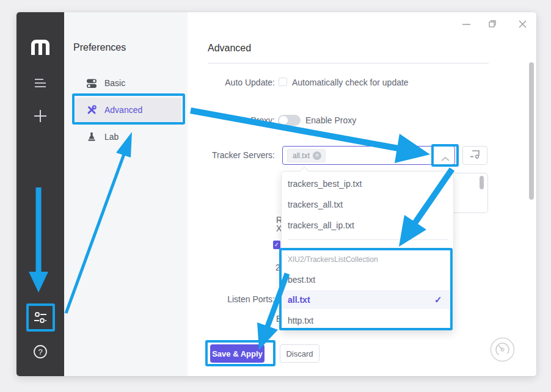 The width and height of the screenshot is (551, 392). Describe the element at coordinates (277, 245) in the screenshot. I see `clipped-checkbox-checked: ✓` at that location.